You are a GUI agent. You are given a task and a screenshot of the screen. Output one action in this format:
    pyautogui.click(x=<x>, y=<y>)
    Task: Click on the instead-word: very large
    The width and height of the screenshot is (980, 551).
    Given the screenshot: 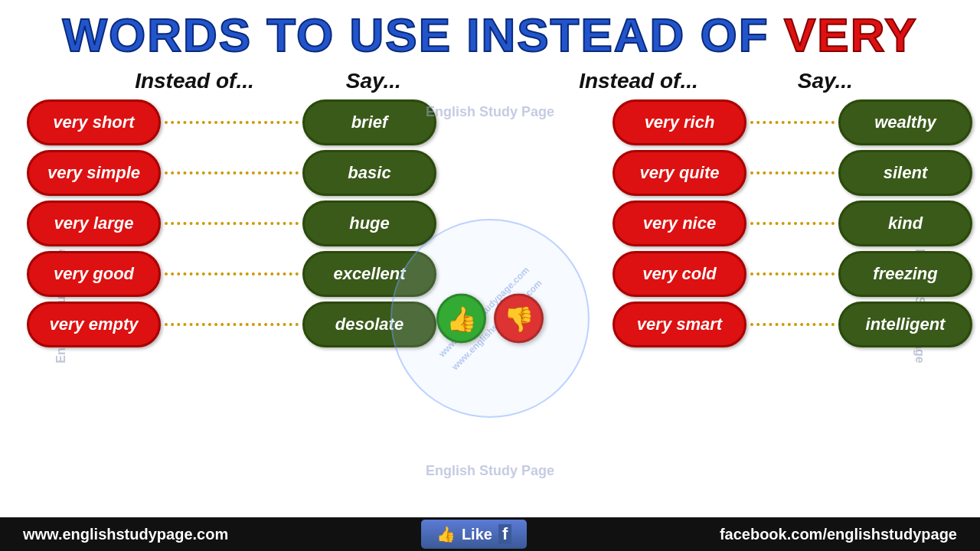 What is the action you would take?
    pyautogui.click(x=93, y=223)
    